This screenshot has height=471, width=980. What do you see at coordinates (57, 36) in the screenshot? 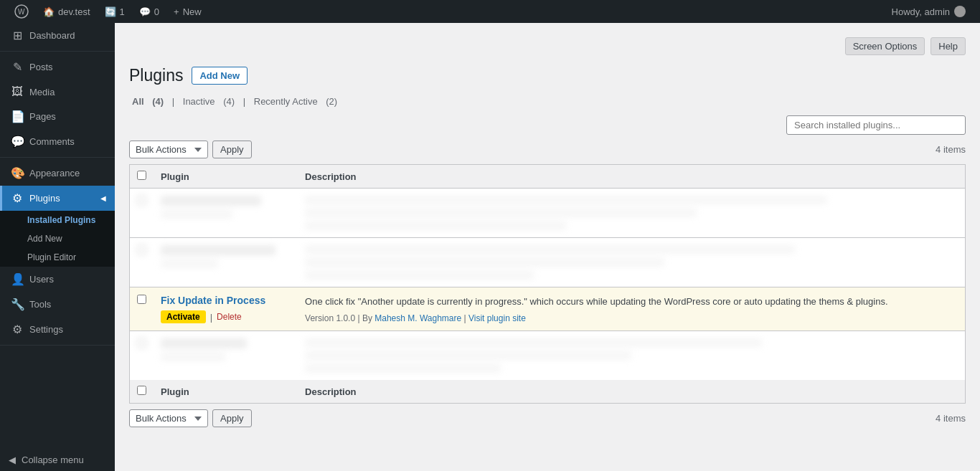
I see `sidebar-item-dashboard: ⊞ Dashboard` at bounding box center [57, 36].